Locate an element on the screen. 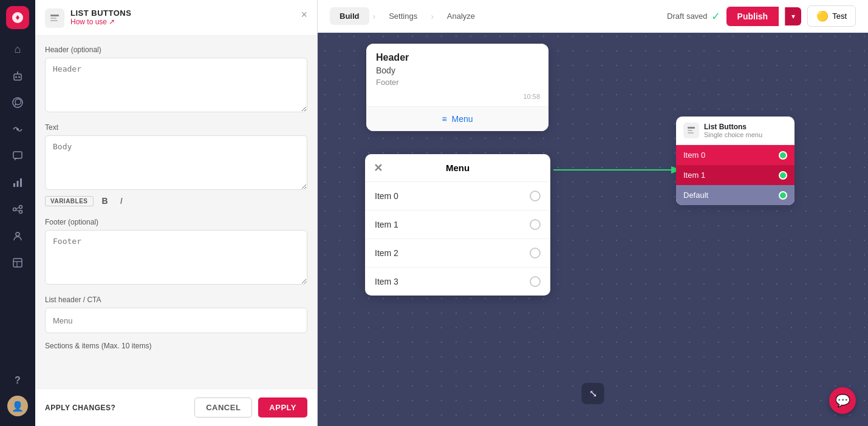  menu-item-0: Item 0 is located at coordinates (458, 197).